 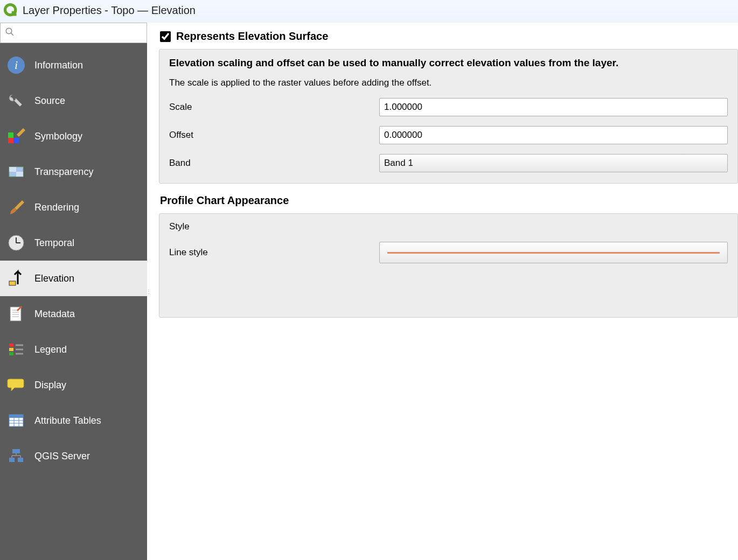 What do you see at coordinates (252, 37) in the screenshot?
I see `represents-elevation-label: Represents Elevation Surface` at bounding box center [252, 37].